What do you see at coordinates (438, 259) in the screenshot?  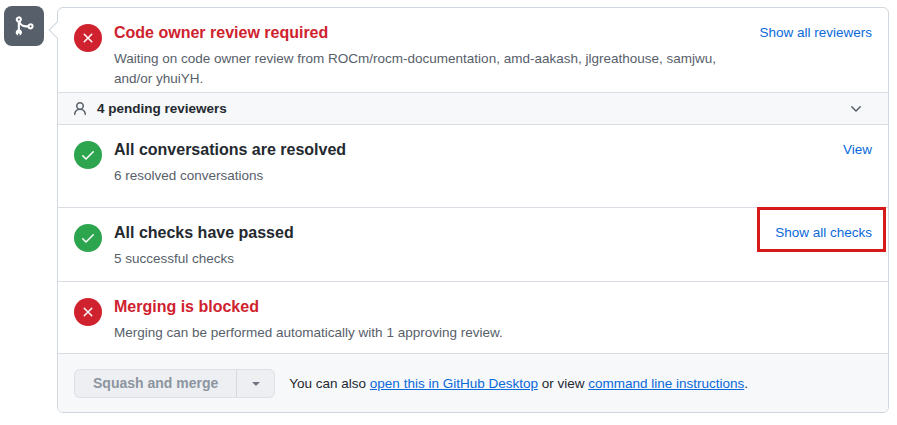 I see `checks-subtitle: 5 successful checks` at bounding box center [438, 259].